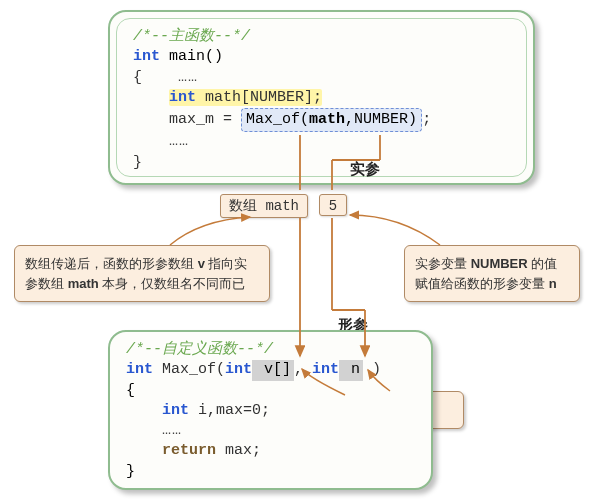  Describe the element at coordinates (188, 78) in the screenshot. I see `dots1: ……` at that location.